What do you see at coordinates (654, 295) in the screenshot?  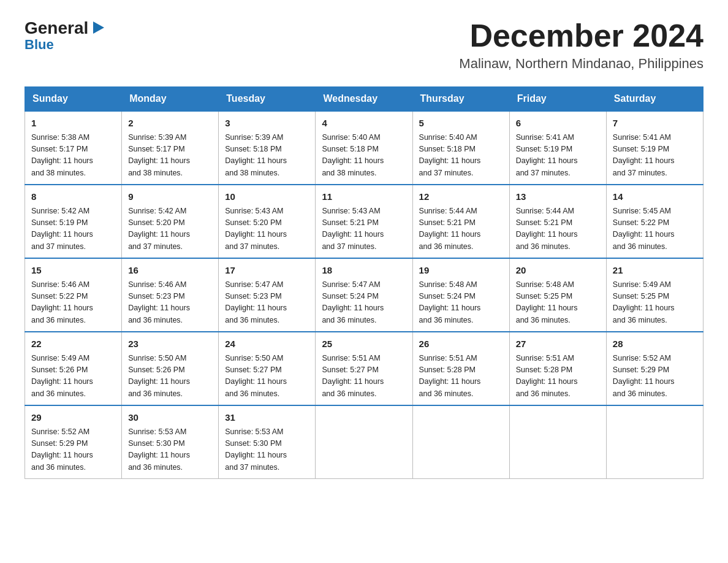 I see `calendar-day-cell: 21Sunrise: 5:49 AMSunset: 5:25 PMDayligh…` at bounding box center [654, 295].